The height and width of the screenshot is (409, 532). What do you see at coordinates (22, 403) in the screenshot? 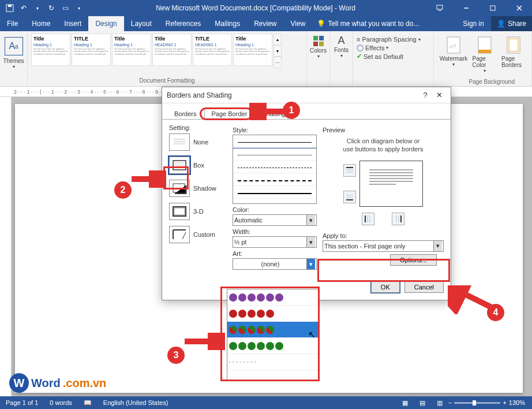
I see `status-page: Page 1 of 1` at bounding box center [22, 403].